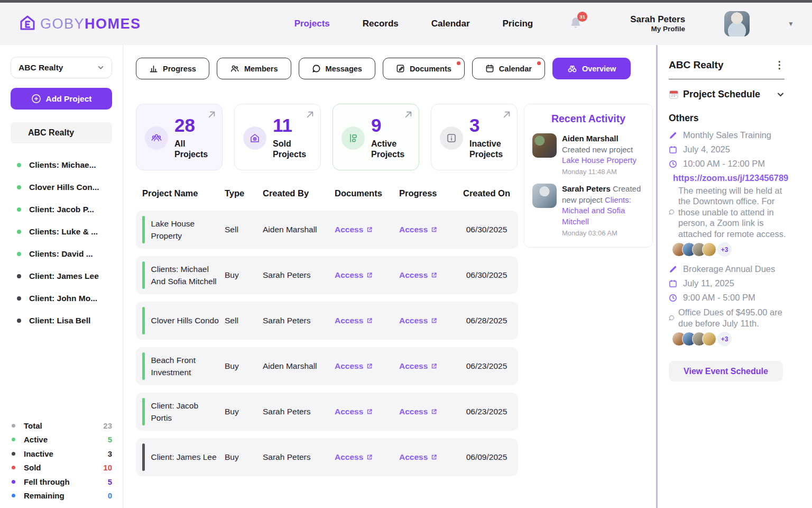 This screenshot has height=508, width=812. Describe the element at coordinates (779, 65) in the screenshot. I see `kebab-menu-icon: ⋮` at that location.